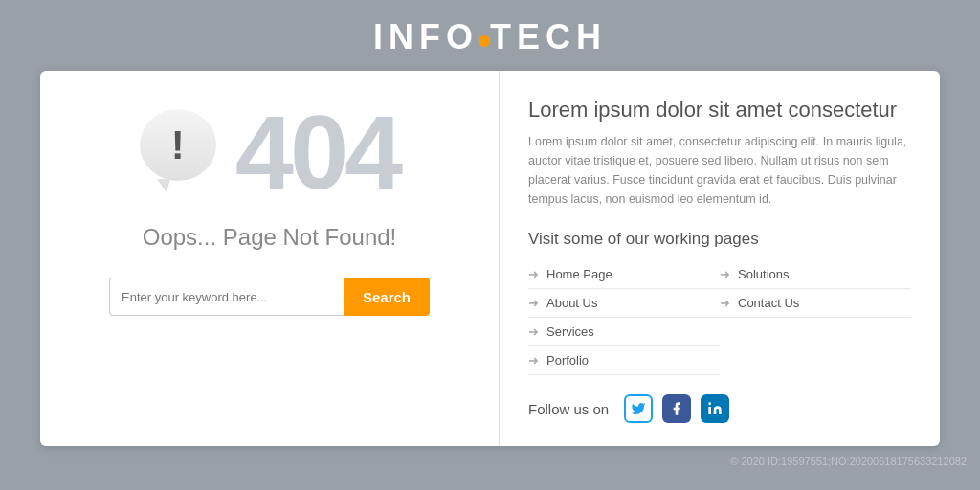  I want to click on linkedin-icon, so click(715, 409).